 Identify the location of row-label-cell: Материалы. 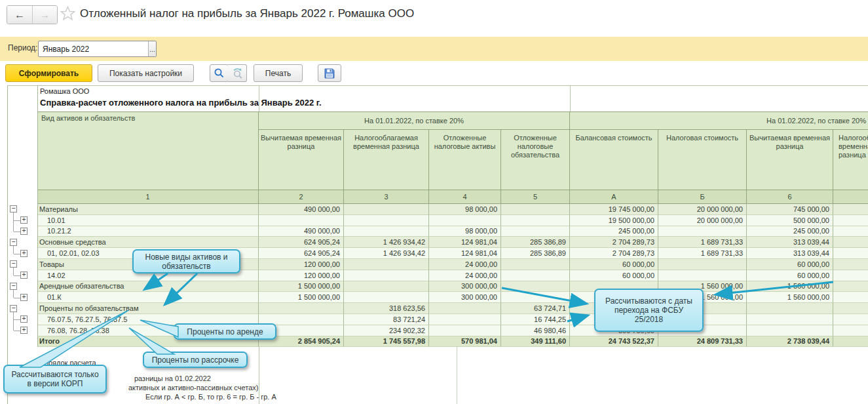
(148, 210).